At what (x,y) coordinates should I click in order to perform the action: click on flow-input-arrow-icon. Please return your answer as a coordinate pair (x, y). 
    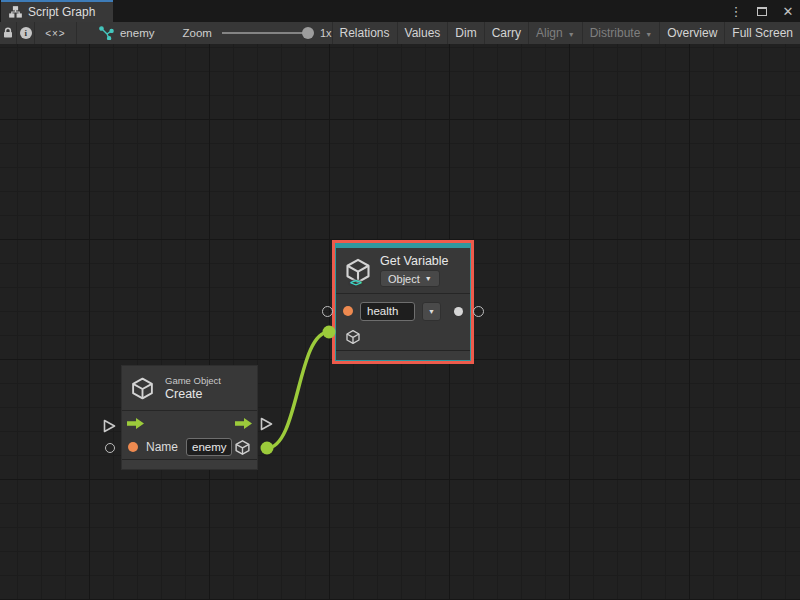
    Looking at the image, I should click on (136, 424).